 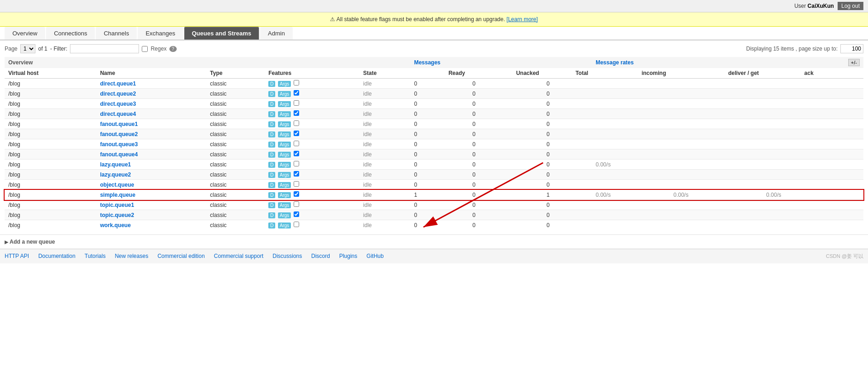 I want to click on footer-commercial-edition: Commercial edition, so click(x=181, y=257).